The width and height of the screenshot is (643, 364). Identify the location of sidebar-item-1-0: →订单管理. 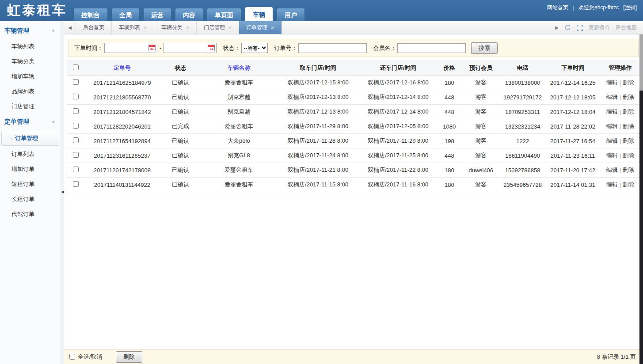
(30, 138).